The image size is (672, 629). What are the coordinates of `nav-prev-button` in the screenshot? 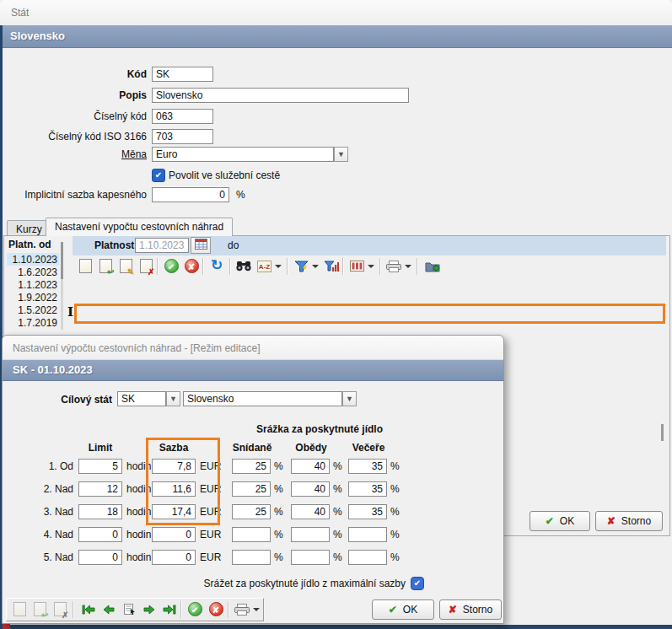 It's located at (109, 610).